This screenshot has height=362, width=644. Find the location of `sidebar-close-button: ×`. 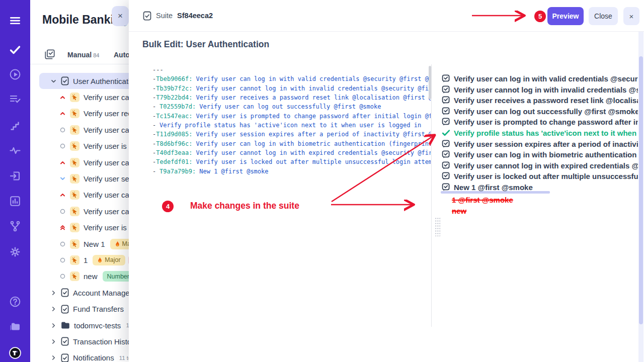

sidebar-close-button: × is located at coordinates (120, 16).